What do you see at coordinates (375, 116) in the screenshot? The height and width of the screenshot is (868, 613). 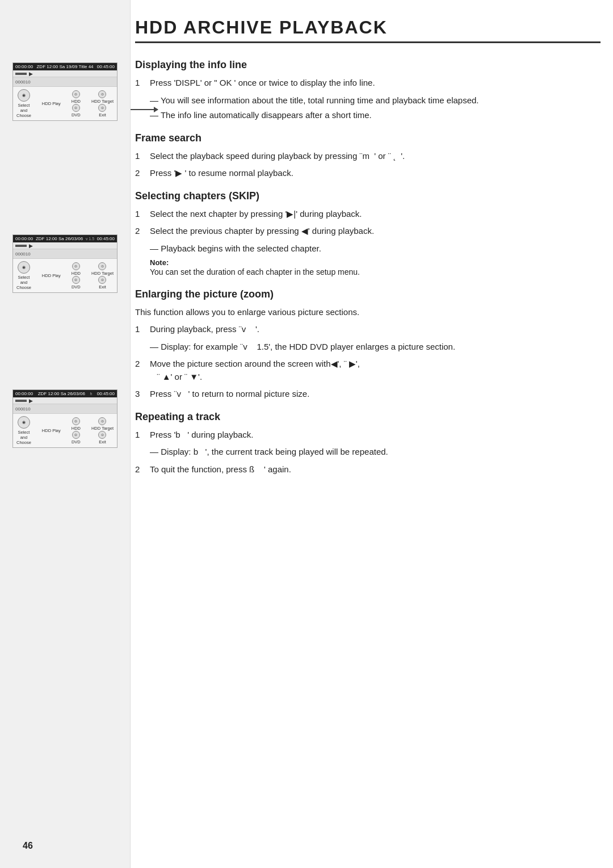 I see `info-note-2: — The info line automatically disappears…` at bounding box center [375, 116].